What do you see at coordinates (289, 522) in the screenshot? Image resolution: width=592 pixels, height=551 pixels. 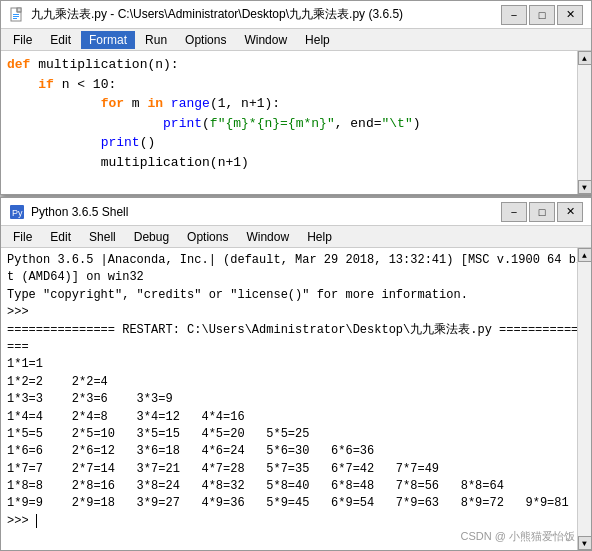 I see `shell-prompt-final: >>>` at bounding box center [289, 522].